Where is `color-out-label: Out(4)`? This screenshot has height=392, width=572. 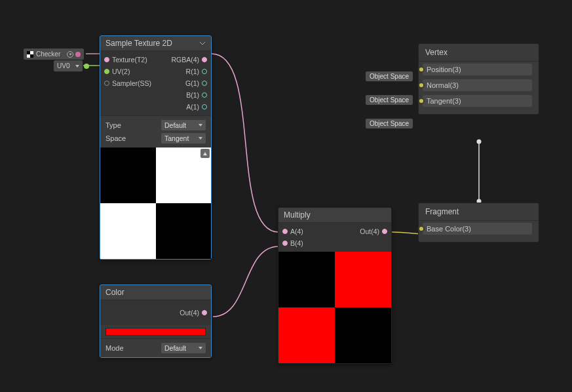 color-out-label: Out(4) is located at coordinates (189, 313).